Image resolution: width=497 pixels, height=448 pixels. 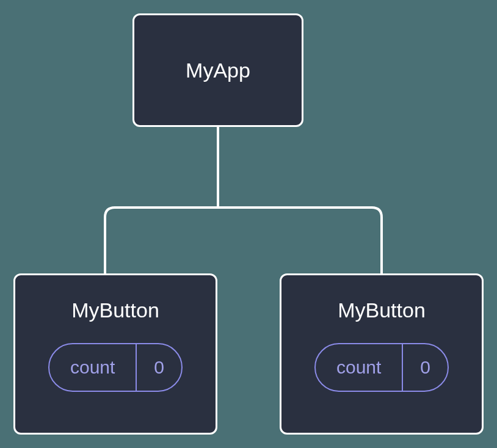 What do you see at coordinates (115, 354) in the screenshot?
I see `child-node-mybutton-left: MyButton count 0` at bounding box center [115, 354].